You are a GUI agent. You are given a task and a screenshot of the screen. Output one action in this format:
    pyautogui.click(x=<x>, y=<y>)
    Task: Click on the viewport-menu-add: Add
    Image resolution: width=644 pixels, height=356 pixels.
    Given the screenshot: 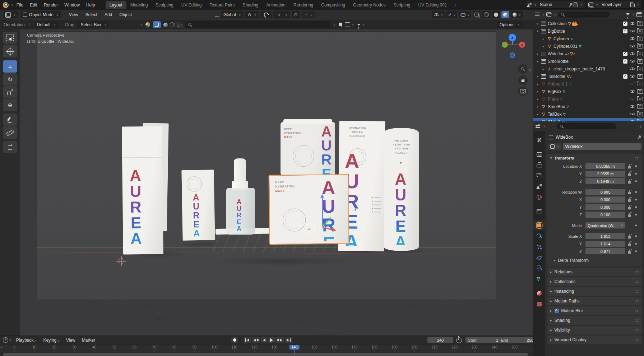 What is the action you would take?
    pyautogui.click(x=108, y=15)
    